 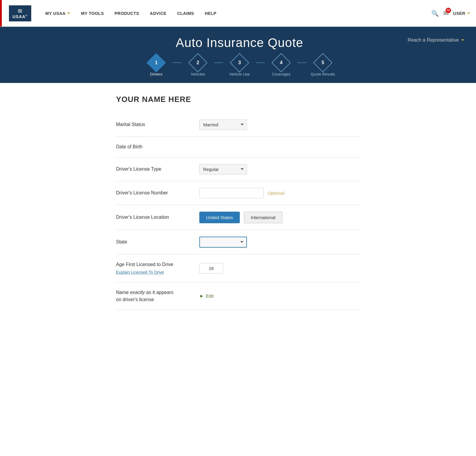 What do you see at coordinates (69, 13) in the screenshot?
I see `chevron-down-icon` at bounding box center [69, 13].